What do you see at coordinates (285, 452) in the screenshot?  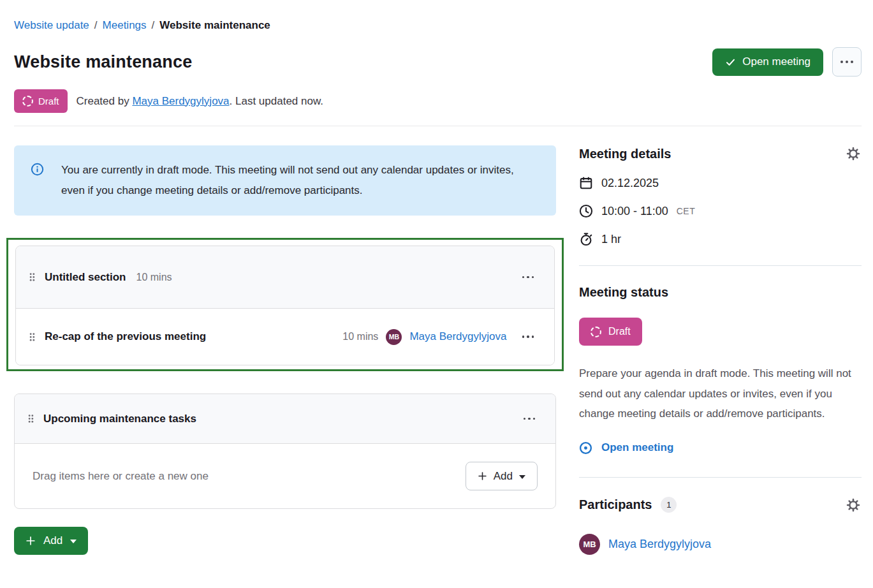 I see `empty-agenda-section-card: Upcoming maintenance tasks Drag items he…` at bounding box center [285, 452].